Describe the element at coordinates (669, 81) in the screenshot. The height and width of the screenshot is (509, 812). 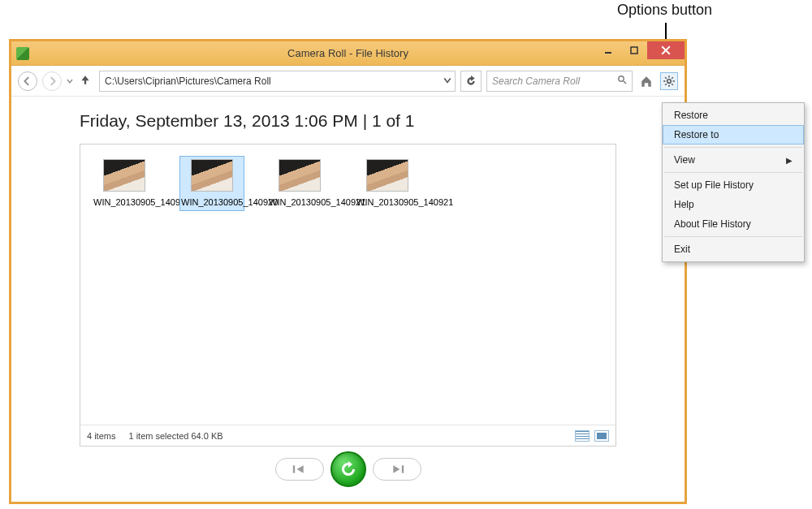
I see `options-button` at that location.